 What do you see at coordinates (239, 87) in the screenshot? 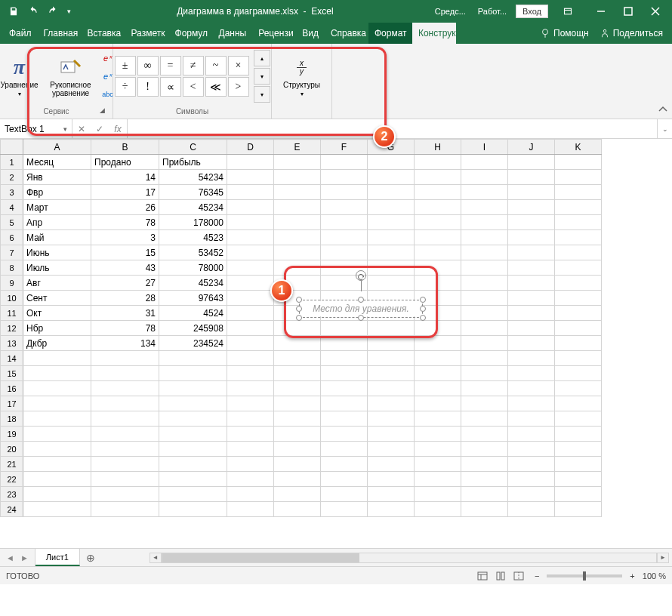
I see `symbol-cell-11: >` at bounding box center [239, 87].